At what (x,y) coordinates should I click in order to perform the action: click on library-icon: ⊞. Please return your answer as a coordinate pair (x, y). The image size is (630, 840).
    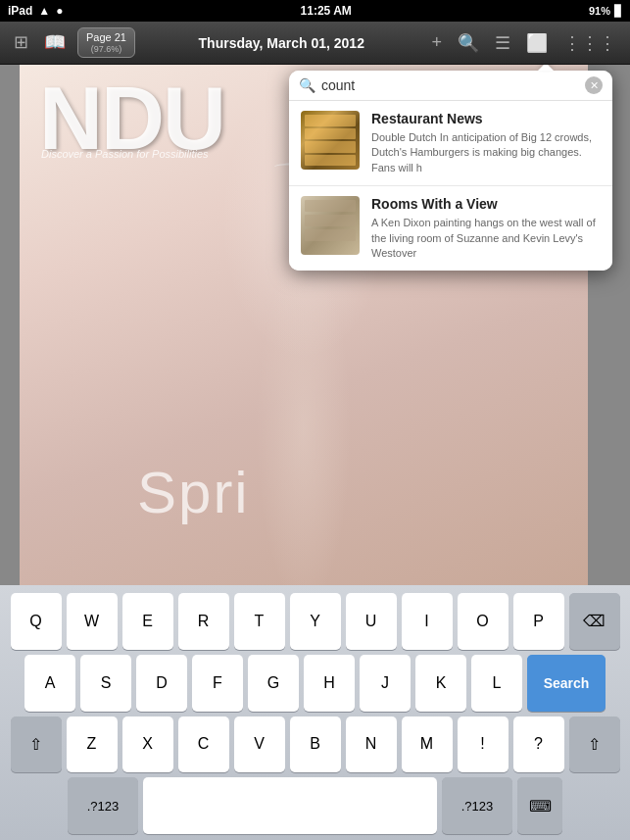
    Looking at the image, I should click on (22, 42).